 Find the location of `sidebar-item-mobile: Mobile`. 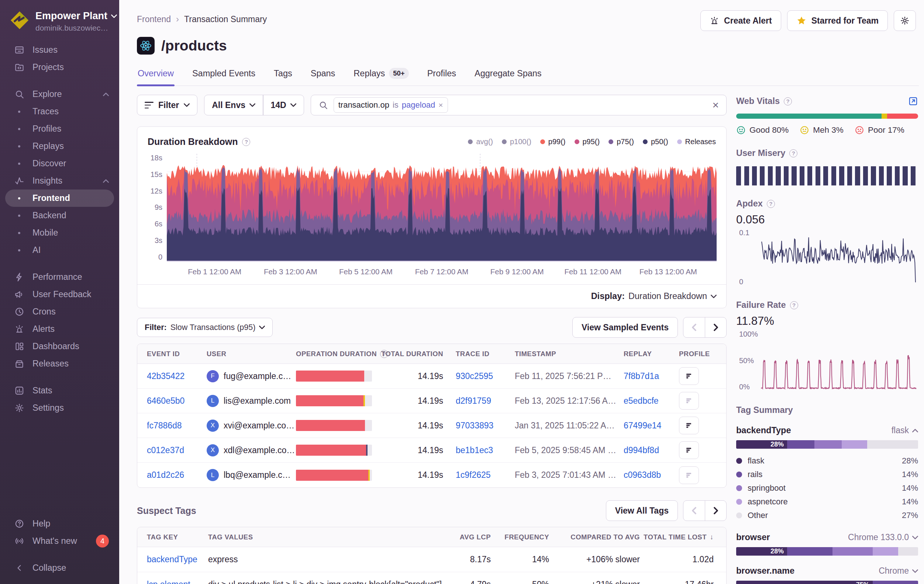

sidebar-item-mobile: Mobile is located at coordinates (59, 233).